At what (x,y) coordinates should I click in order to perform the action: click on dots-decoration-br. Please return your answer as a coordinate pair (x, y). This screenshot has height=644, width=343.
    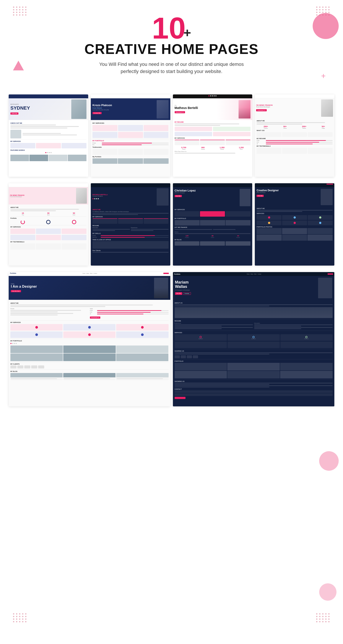
    Looking at the image, I should click on (323, 618).